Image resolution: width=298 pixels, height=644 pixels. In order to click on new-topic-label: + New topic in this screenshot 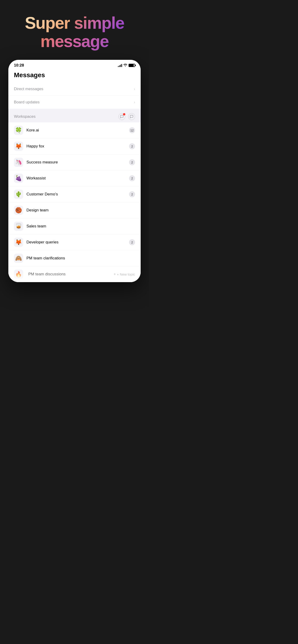, I will do `click(126, 274)`.